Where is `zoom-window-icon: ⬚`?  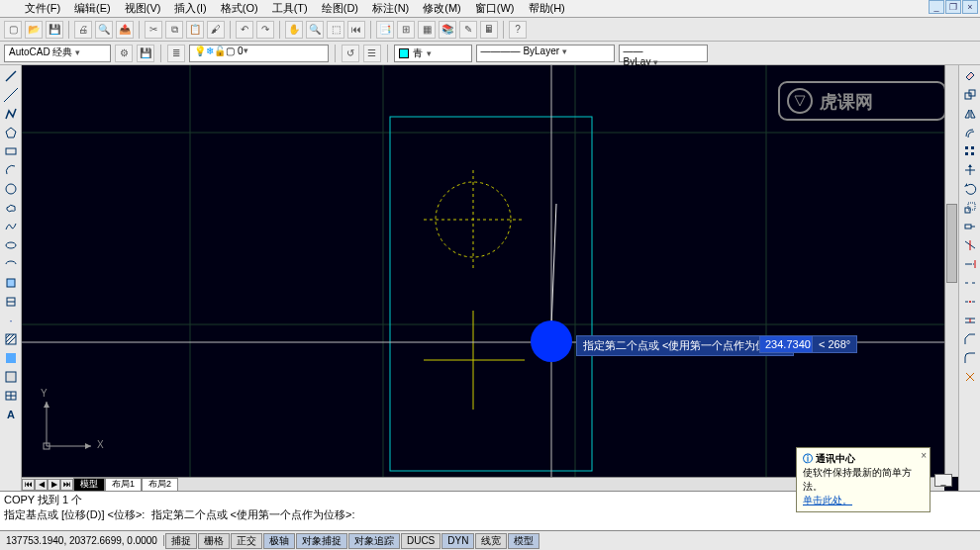
zoom-window-icon: ⬚ is located at coordinates (336, 30).